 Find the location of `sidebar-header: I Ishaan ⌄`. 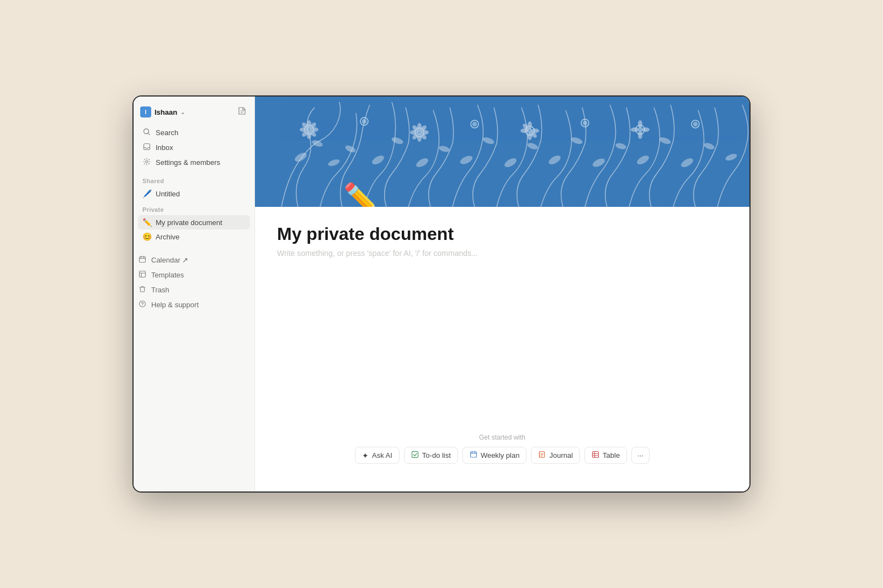

sidebar-header: I Ishaan ⌄ is located at coordinates (194, 113).